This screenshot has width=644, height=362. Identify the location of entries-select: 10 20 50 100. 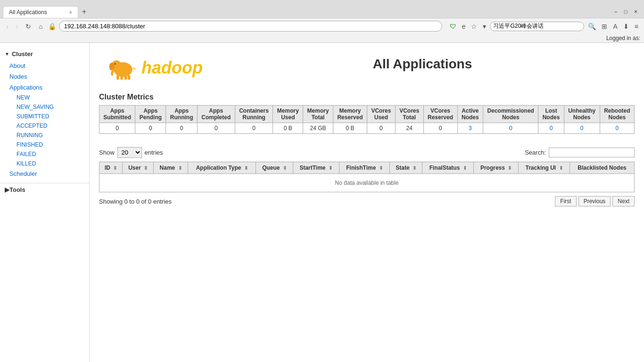
(130, 153).